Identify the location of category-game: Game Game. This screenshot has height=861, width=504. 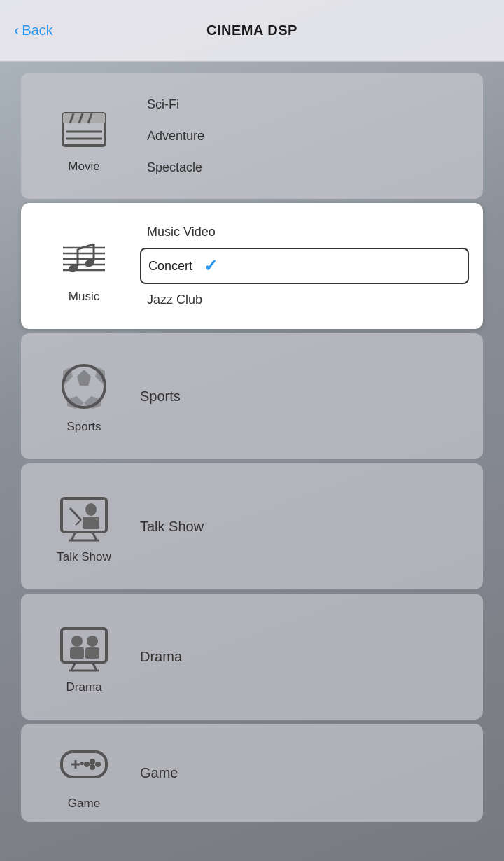
(252, 773).